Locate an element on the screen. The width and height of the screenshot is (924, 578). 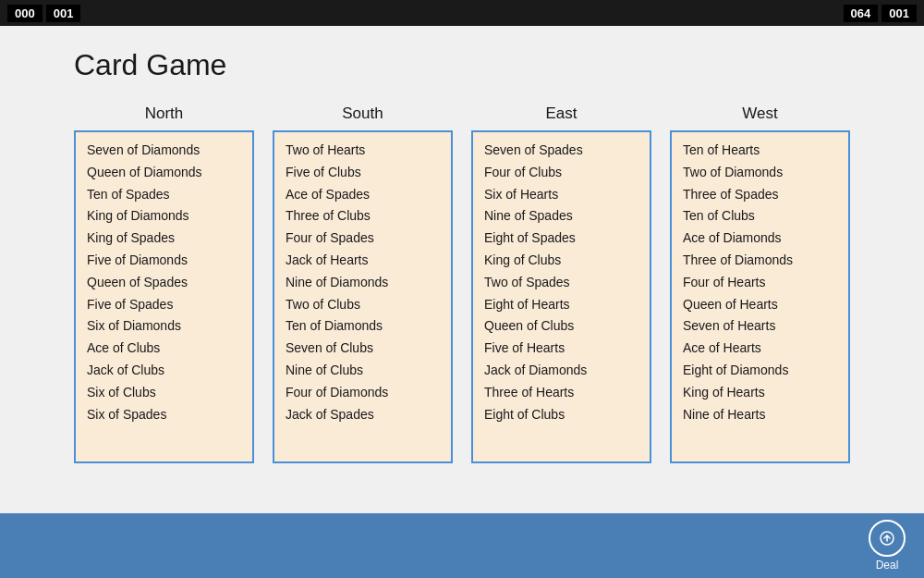
card-item-south-0: Two of Hearts is located at coordinates (362, 151).